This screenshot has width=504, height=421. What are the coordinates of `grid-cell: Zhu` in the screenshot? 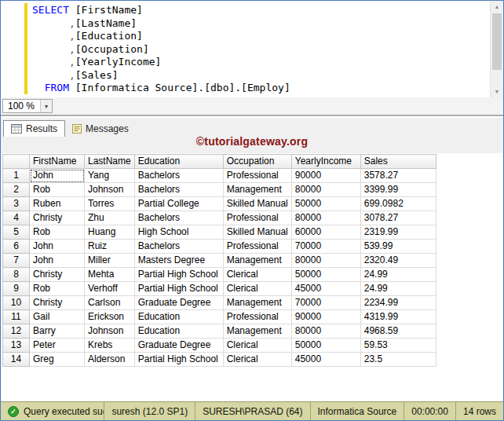 It's located at (110, 218).